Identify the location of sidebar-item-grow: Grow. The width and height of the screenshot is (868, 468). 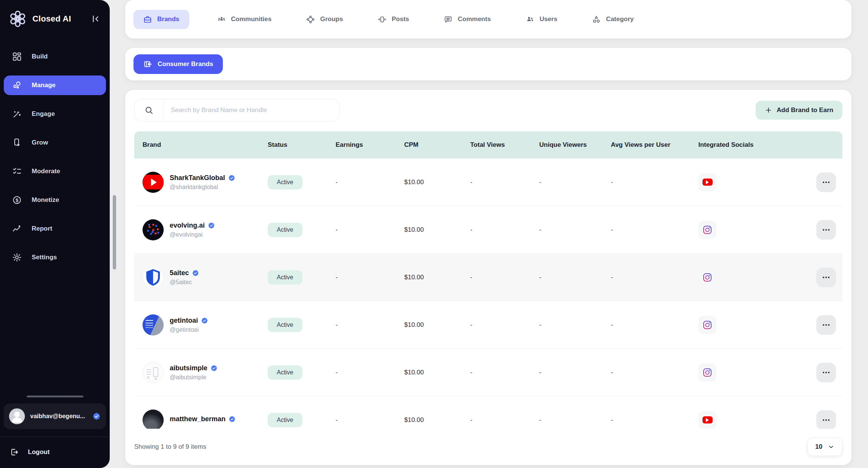
(55, 143).